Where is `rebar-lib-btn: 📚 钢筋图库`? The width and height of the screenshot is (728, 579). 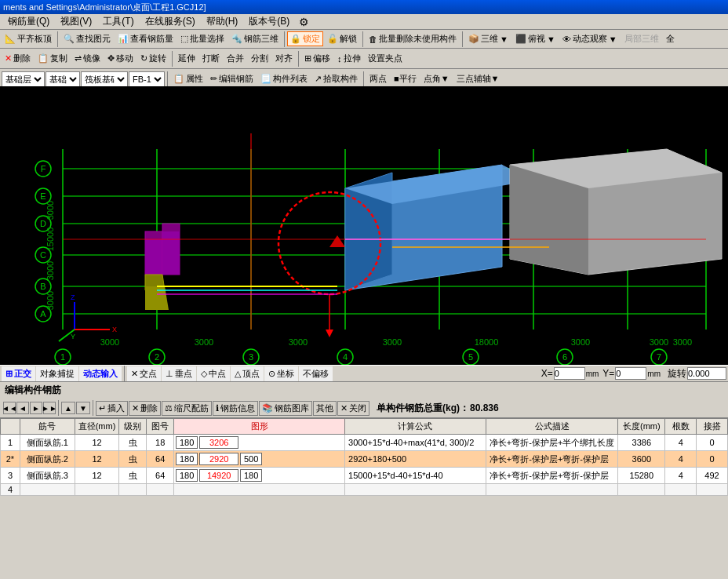 rebar-lib-btn: 📚 钢筋图库 is located at coordinates (286, 408).